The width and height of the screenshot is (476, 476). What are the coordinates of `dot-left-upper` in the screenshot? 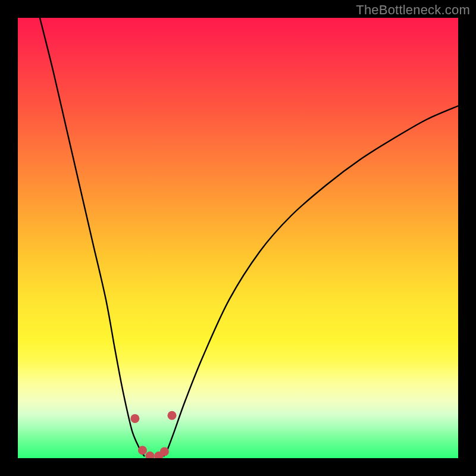 It's located at (134, 419).